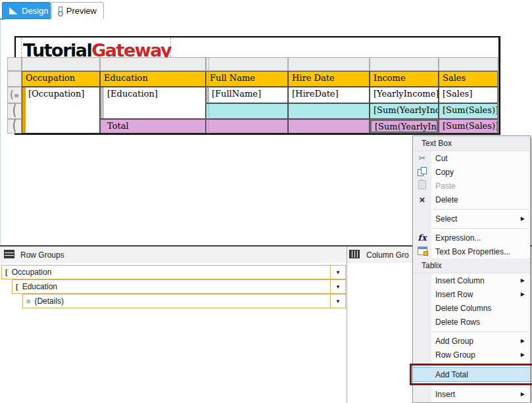 The image size is (532, 403). I want to click on menu-item-label: Cut, so click(442, 158).